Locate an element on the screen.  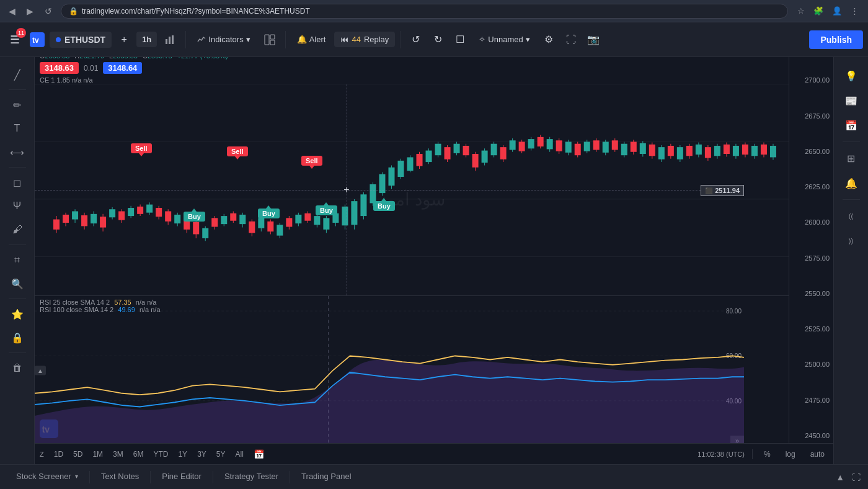
signal-buy-3: Buy is located at coordinates (326, 210).